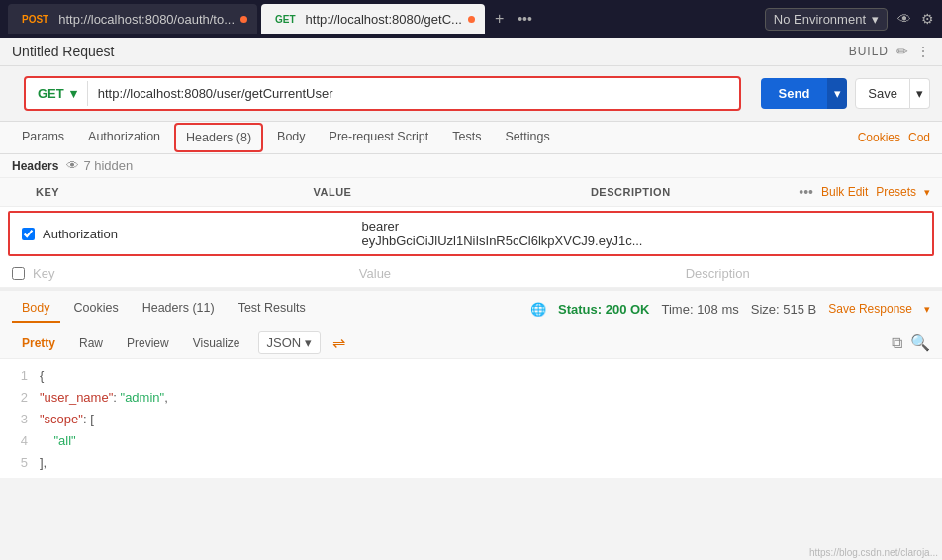  What do you see at coordinates (36, 20) in the screenshot?
I see `post-badge: POST` at bounding box center [36, 20].